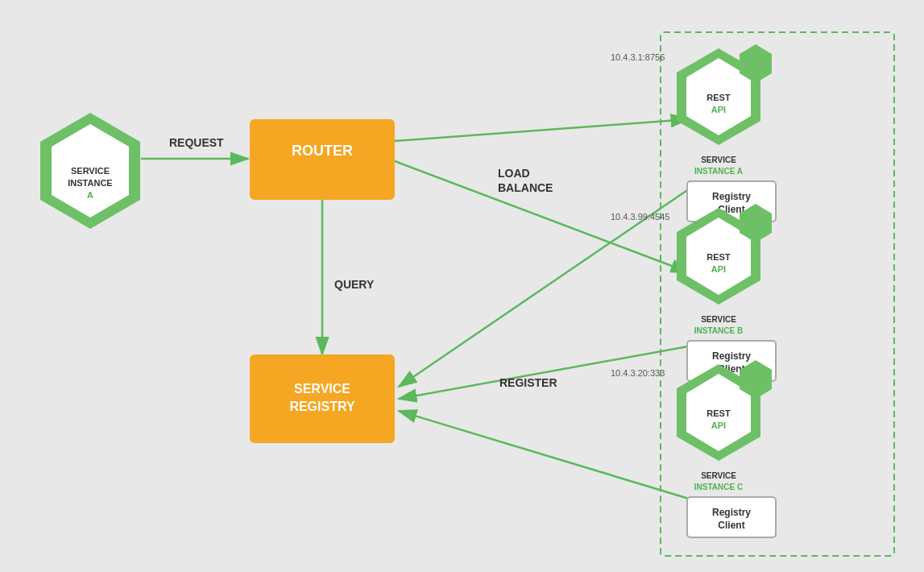 This screenshot has height=572, width=924. I want to click on service-a-label2: INSTANCE A, so click(719, 171).